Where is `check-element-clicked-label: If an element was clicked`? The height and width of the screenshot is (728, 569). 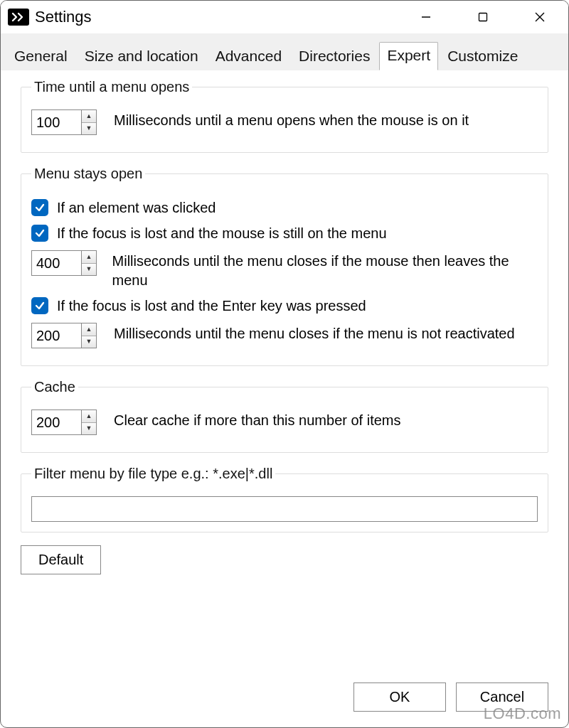 check-element-clicked-label: If an element was clicked is located at coordinates (137, 208).